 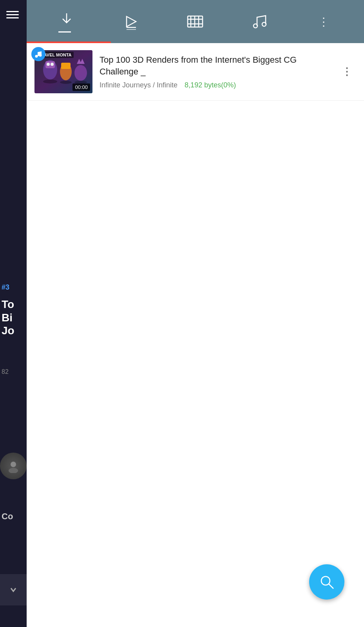 I want to click on play-queue-tab, so click(x=131, y=22).